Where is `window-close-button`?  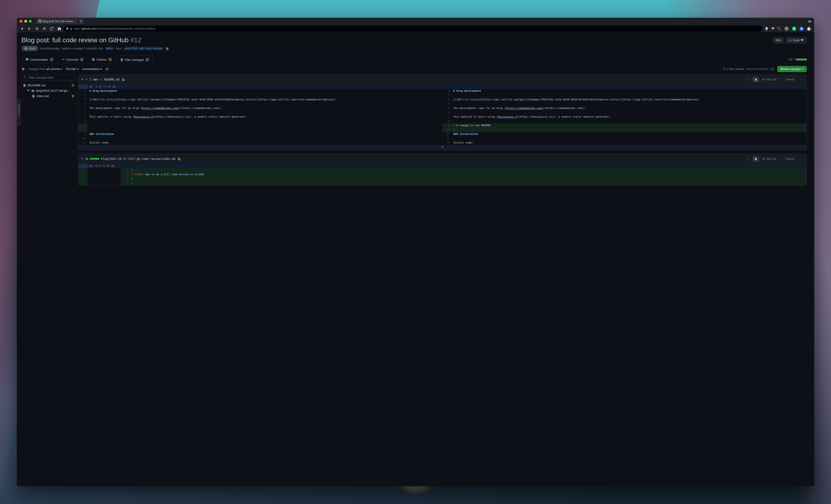
window-close-button is located at coordinates (21, 21).